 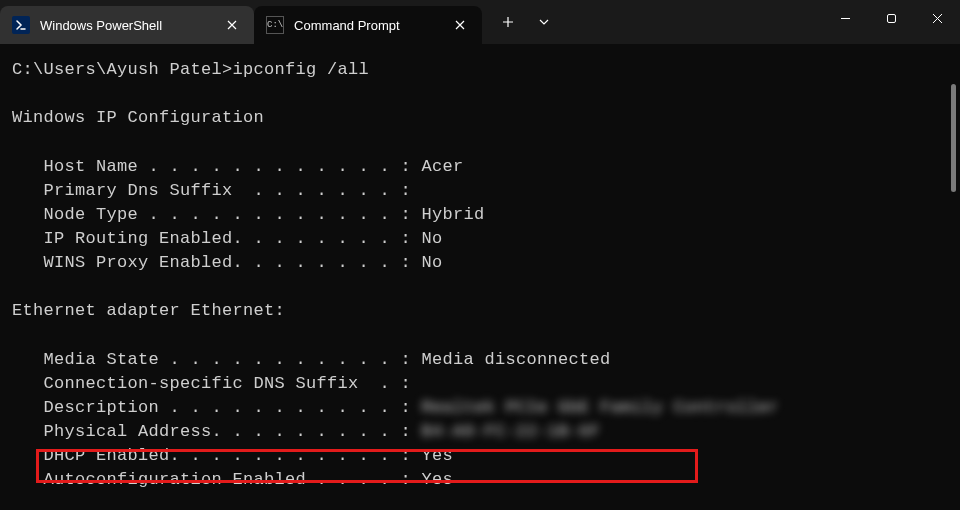 I want to click on config-label: Autoconfiguration Enabled . . . . :, so click(x=217, y=480).